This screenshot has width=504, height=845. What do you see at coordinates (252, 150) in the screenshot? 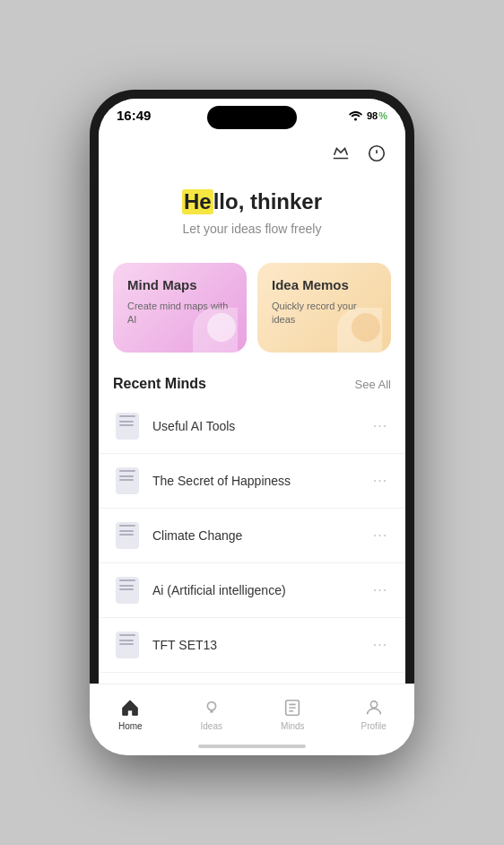
I see `header-toolbar` at bounding box center [252, 150].